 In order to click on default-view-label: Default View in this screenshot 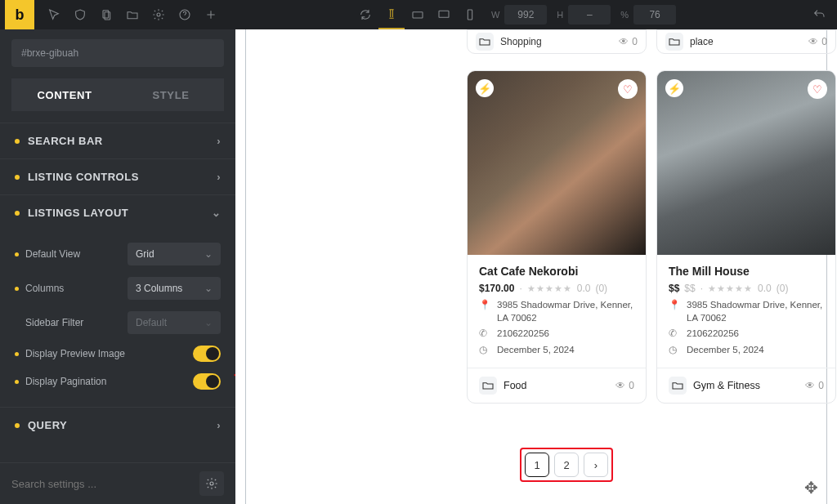, I will do `click(77, 254)`.